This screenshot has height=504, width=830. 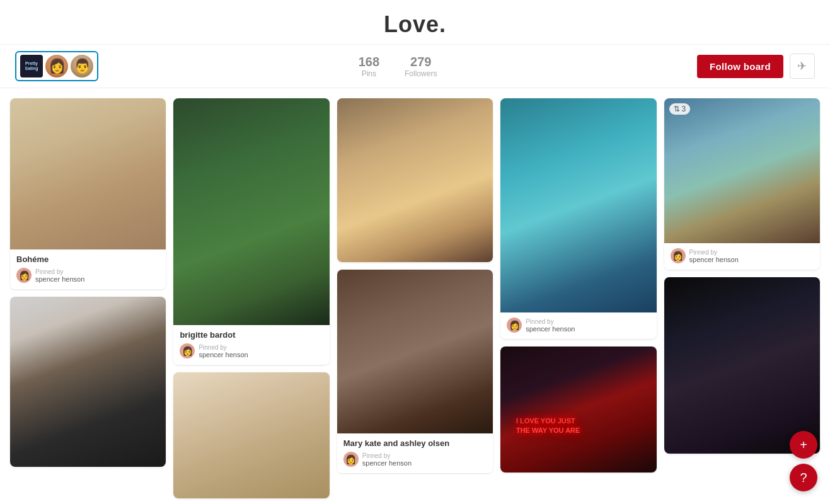 What do you see at coordinates (415, 67) in the screenshot?
I see `stats-bar: PrettySaling 168 Pins 279 Followers Foll…` at bounding box center [415, 67].